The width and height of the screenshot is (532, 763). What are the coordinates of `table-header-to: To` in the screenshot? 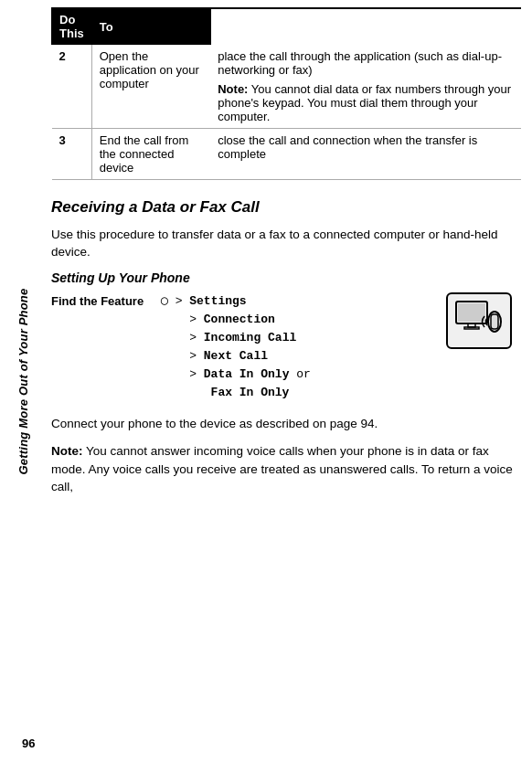 It's located at (151, 26).